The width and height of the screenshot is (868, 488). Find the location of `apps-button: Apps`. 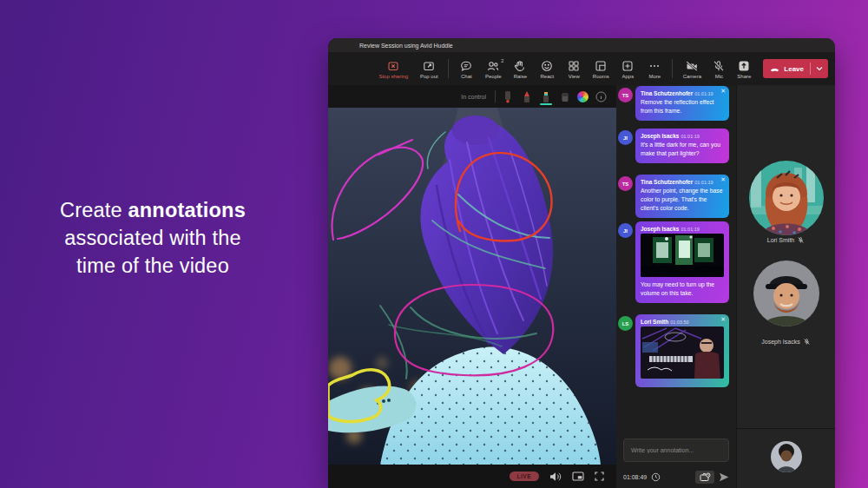

apps-button: Apps is located at coordinates (628, 69).